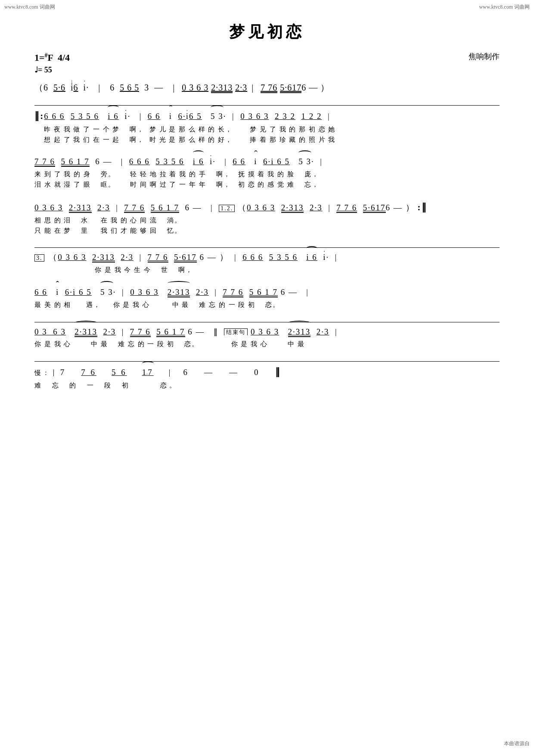 The image size is (534, 756). I want to click on section-1b: 7 7 6 5 6 1 7 6 — | 6 6 6 5 3 5 6 i 6 i·…, so click(267, 173).